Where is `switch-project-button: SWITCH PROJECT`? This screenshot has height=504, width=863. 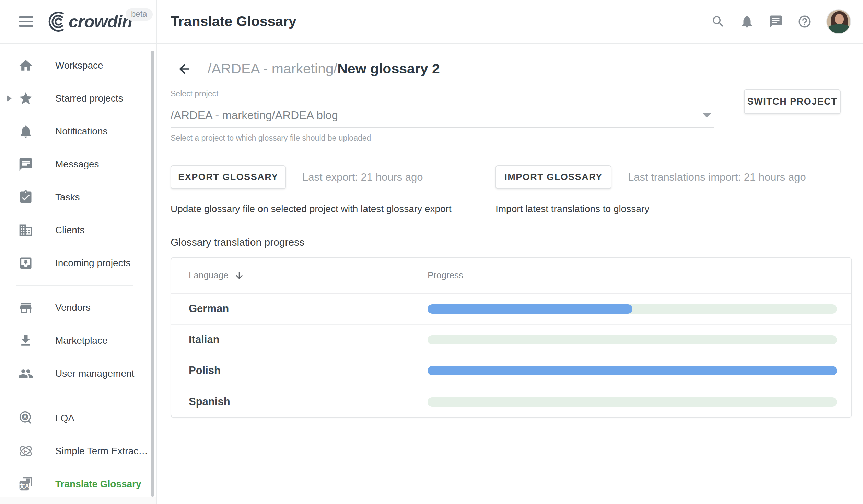
switch-project-button: SWITCH PROJECT is located at coordinates (792, 102).